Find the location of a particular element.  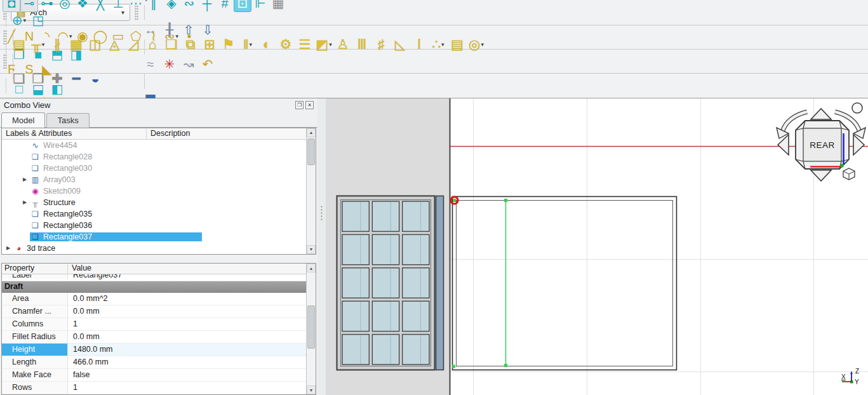

tree-item-wire4454: ∿Wire4454 is located at coordinates (154, 145).